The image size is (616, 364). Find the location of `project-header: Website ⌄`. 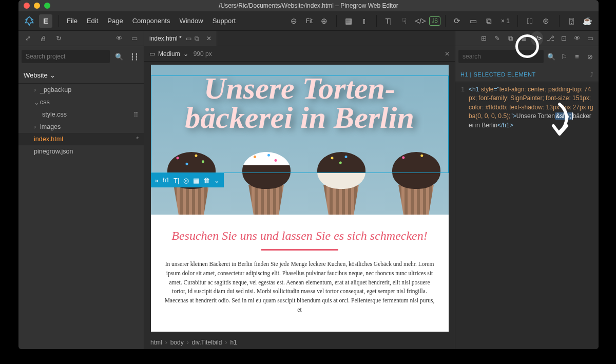

project-header: Website ⌄ is located at coordinates (81, 75).